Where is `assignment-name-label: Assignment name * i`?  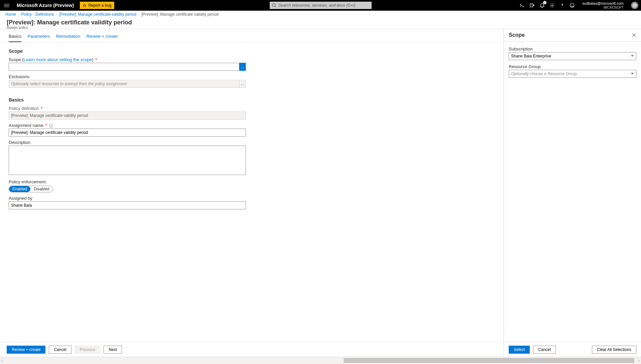 assignment-name-label: Assignment name * i is located at coordinates (252, 126).